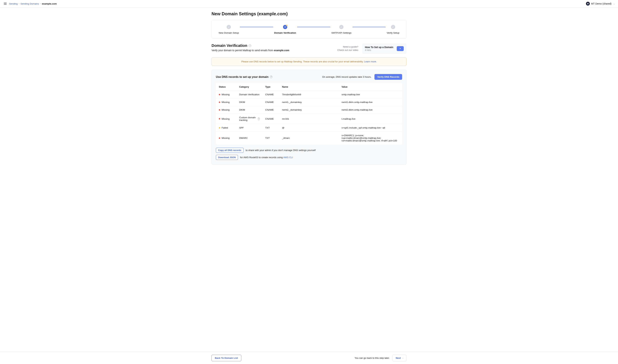 This screenshot has width=618, height=364. Describe the element at coordinates (230, 150) in the screenshot. I see `copy-dns-button: Copy all DNS records` at that location.